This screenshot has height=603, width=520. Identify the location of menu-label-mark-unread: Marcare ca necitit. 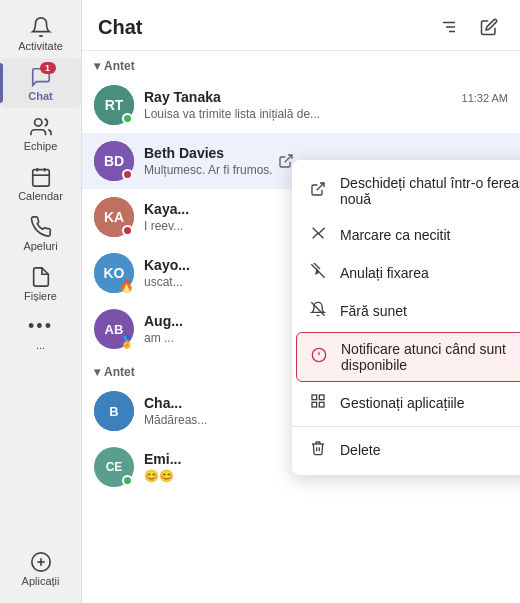
(395, 235).